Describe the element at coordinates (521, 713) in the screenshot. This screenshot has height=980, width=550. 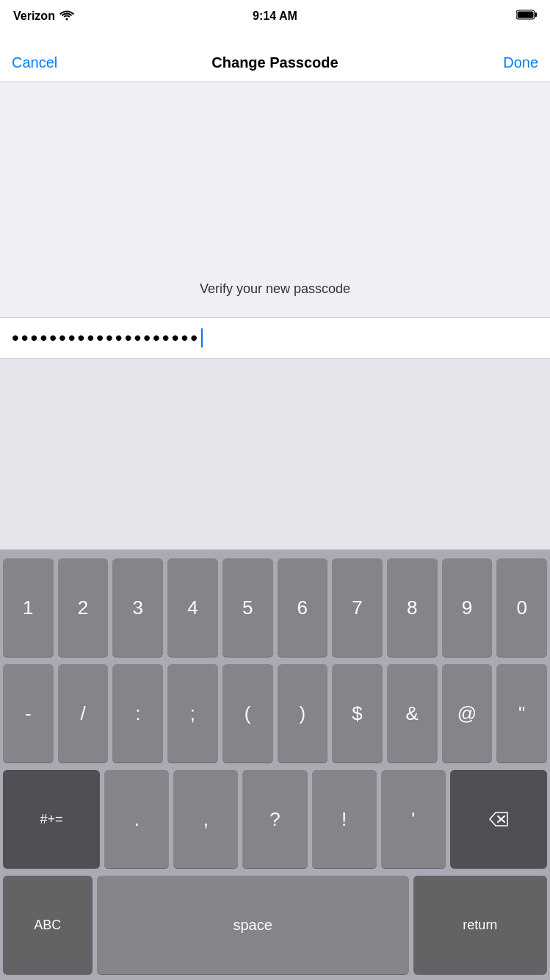
I see `key-quote: "` at that location.